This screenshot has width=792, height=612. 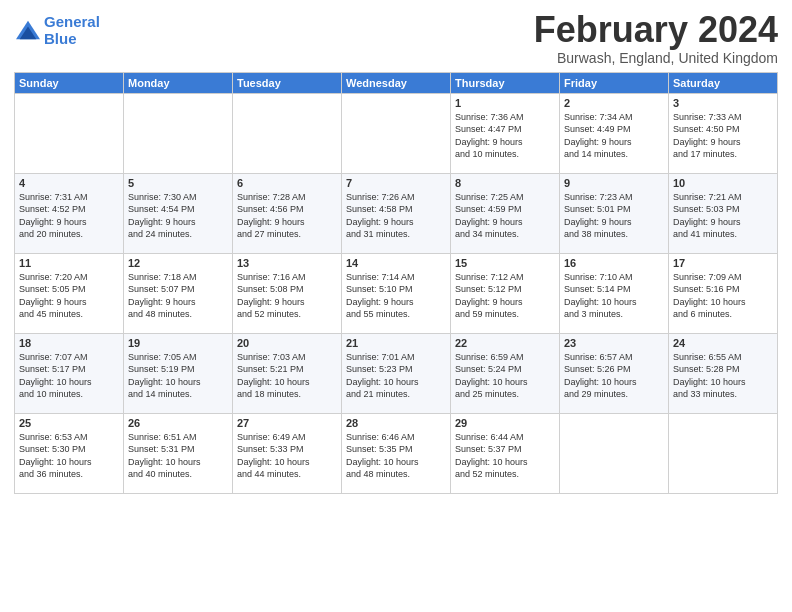 What do you see at coordinates (69, 263) in the screenshot?
I see `day-number: 11` at bounding box center [69, 263].